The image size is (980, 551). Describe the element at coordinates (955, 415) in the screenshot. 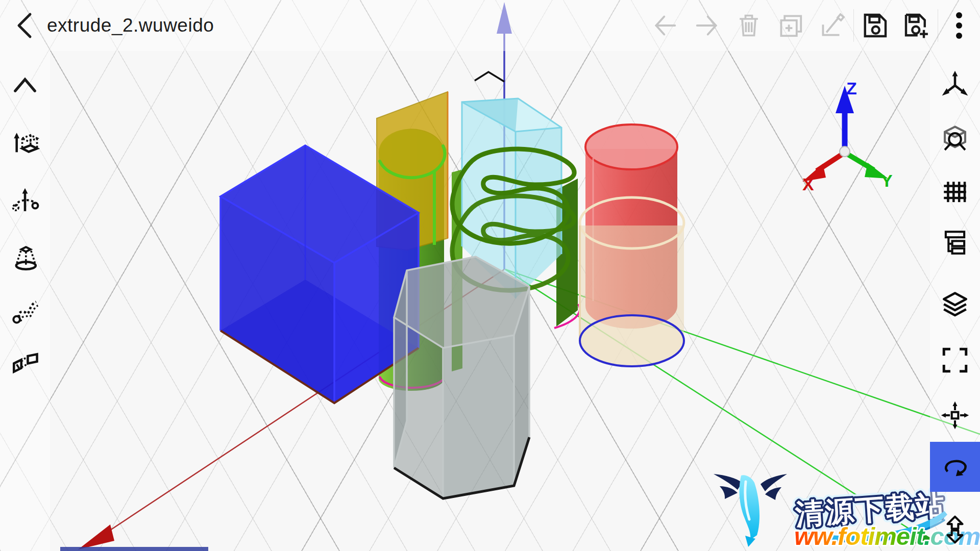

I see `move-button` at that location.